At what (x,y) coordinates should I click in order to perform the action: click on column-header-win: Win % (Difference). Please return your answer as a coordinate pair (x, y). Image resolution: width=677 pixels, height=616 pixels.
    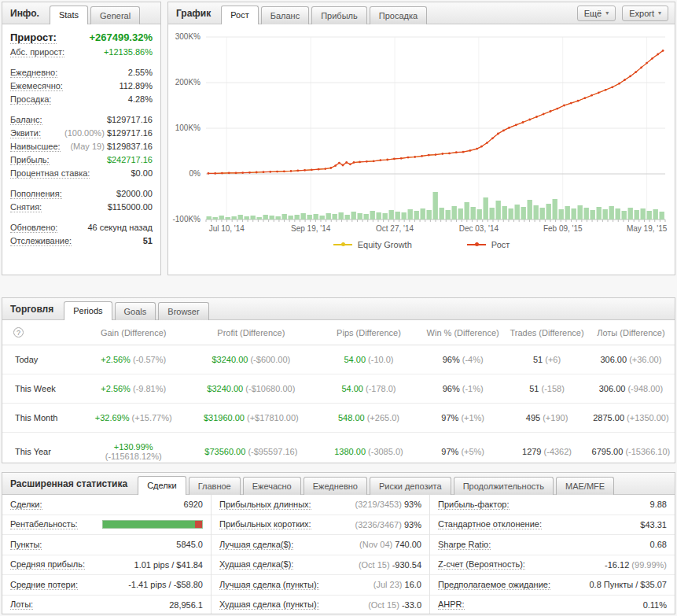
    Looking at the image, I should click on (462, 333).